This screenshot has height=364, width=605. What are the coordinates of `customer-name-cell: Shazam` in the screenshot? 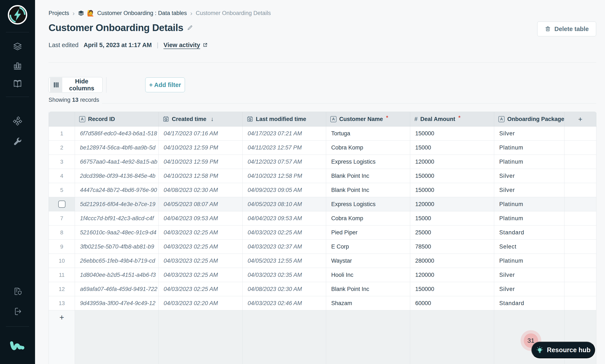 It's located at (368, 303).